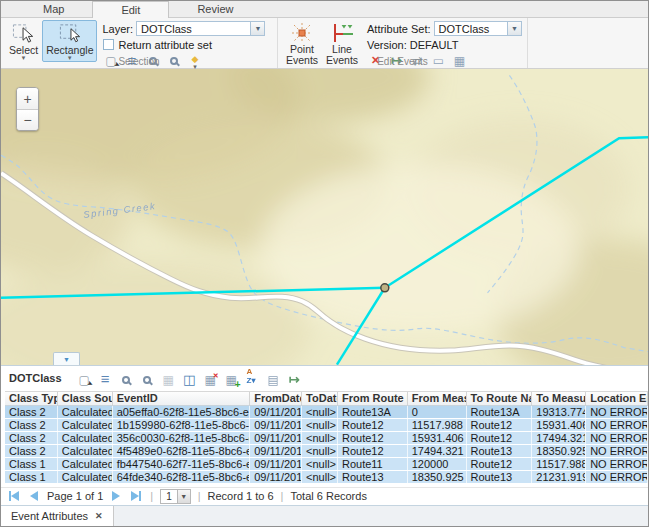 This screenshot has width=649, height=527. Describe the element at coordinates (559, 438) in the screenshot. I see `table-cell: 17494.321` at that location.